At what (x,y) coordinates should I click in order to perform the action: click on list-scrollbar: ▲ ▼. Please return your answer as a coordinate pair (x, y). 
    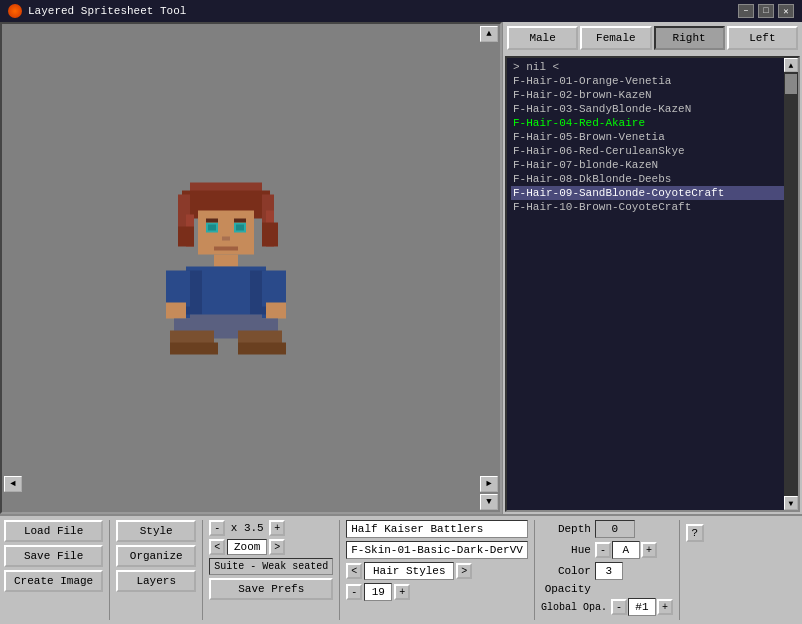
    Looking at the image, I should click on (791, 284).